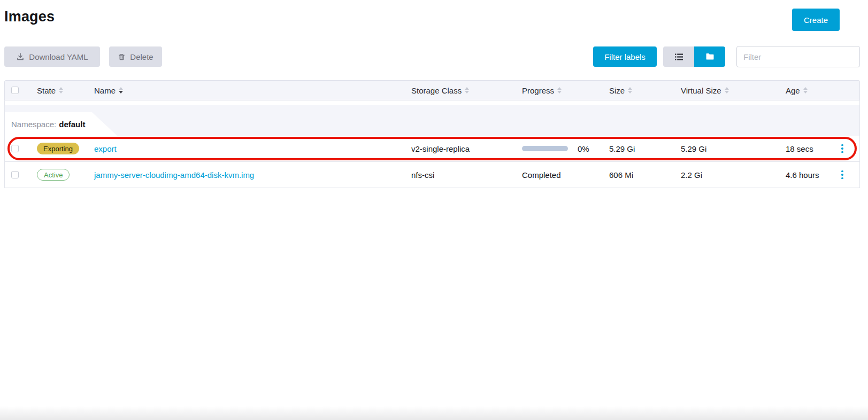 This screenshot has height=420, width=868. What do you see at coordinates (804, 91) in the screenshot?
I see `col-header-age: Age` at bounding box center [804, 91].